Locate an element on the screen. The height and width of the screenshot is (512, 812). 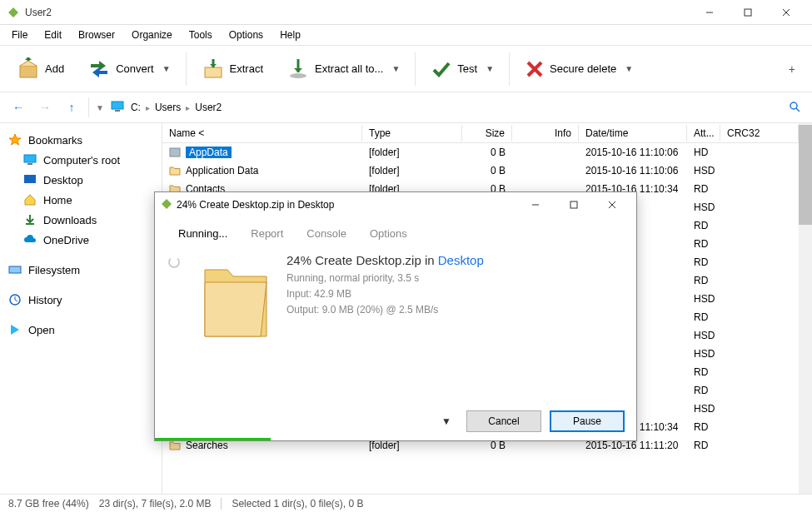
toolbar-separator is located at coordinates (415, 69).